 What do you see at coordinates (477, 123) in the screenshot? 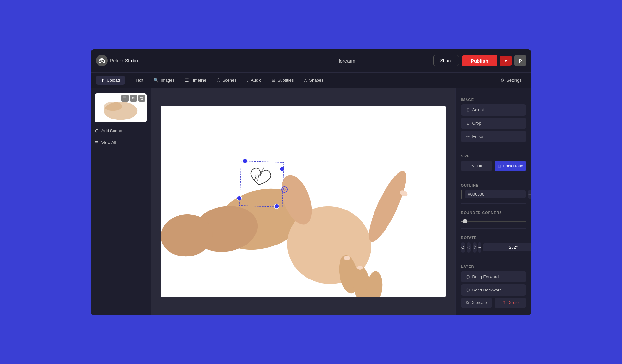
I see `crop-label: Crop` at bounding box center [477, 123].